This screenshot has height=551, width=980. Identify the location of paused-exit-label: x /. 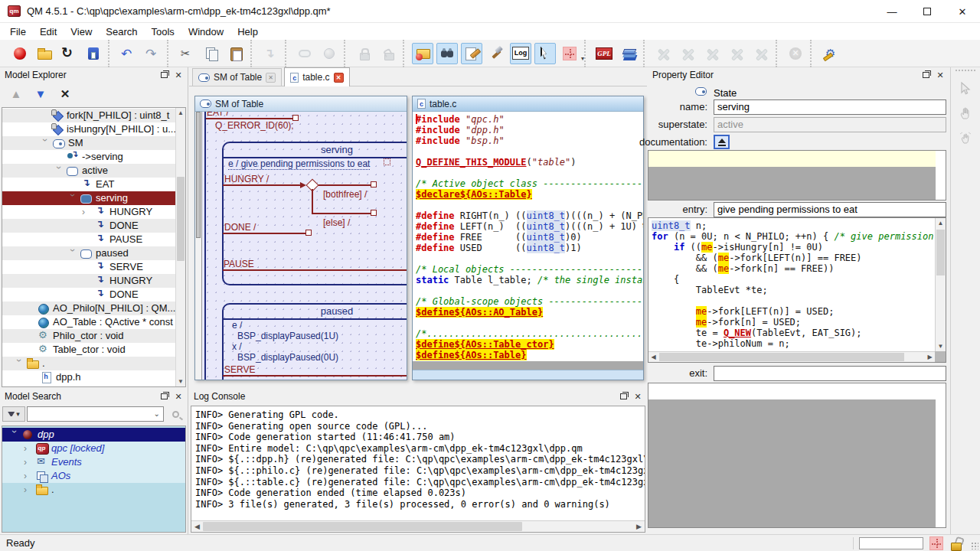
(237, 347).